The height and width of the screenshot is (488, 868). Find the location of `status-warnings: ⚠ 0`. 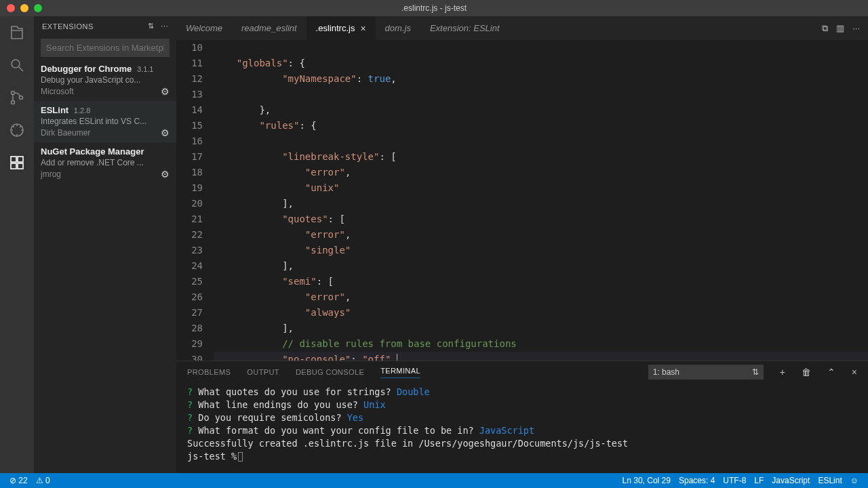

status-warnings: ⚠ 0 is located at coordinates (43, 481).